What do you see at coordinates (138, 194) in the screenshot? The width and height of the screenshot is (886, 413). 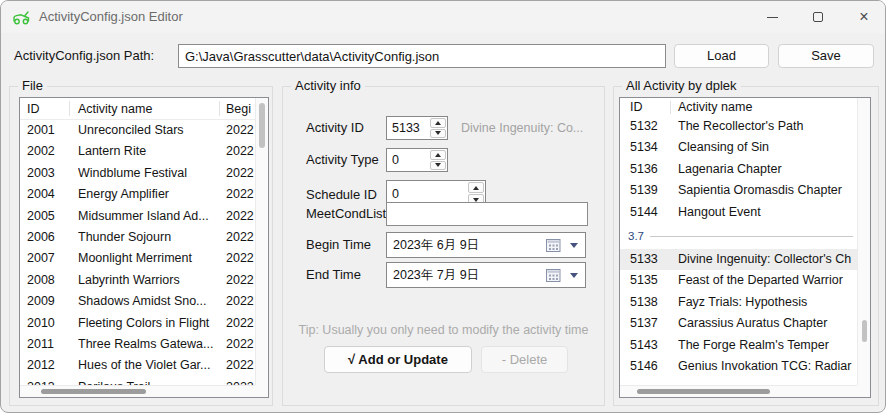 I see `table-row: 2004Energy Amplifier2022` at bounding box center [138, 194].